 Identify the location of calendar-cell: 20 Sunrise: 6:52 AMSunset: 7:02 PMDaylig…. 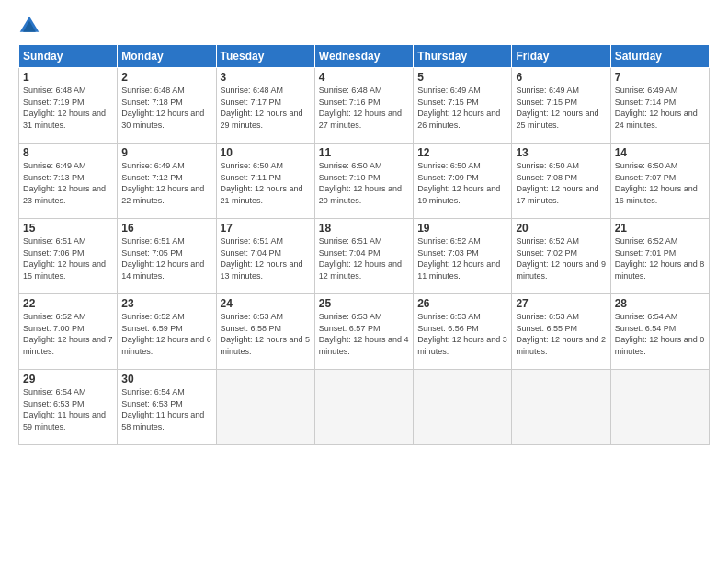
(561, 257).